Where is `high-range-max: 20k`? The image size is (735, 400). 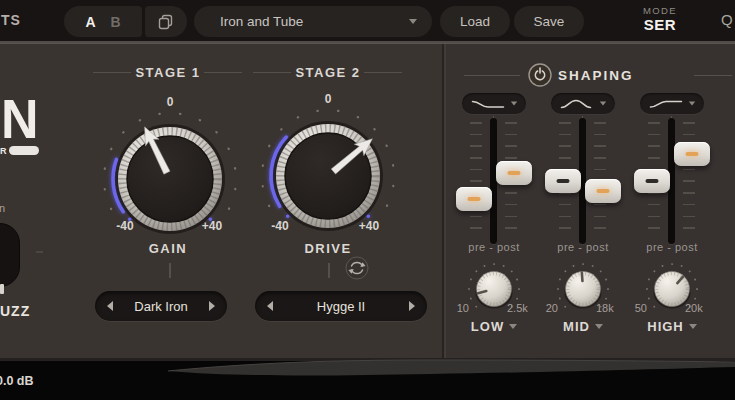 high-range-max: 20k is located at coordinates (703, 308).